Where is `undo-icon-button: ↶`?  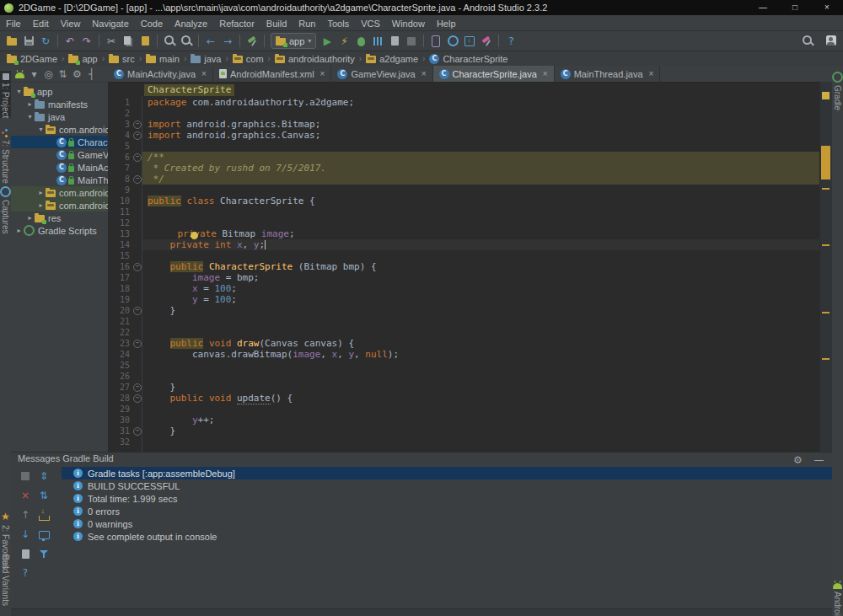
undo-icon-button: ↶ is located at coordinates (70, 41).